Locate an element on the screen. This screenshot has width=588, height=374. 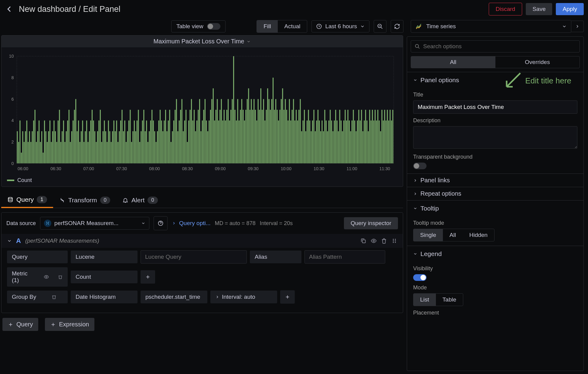
apply-button: Apply is located at coordinates (570, 9).